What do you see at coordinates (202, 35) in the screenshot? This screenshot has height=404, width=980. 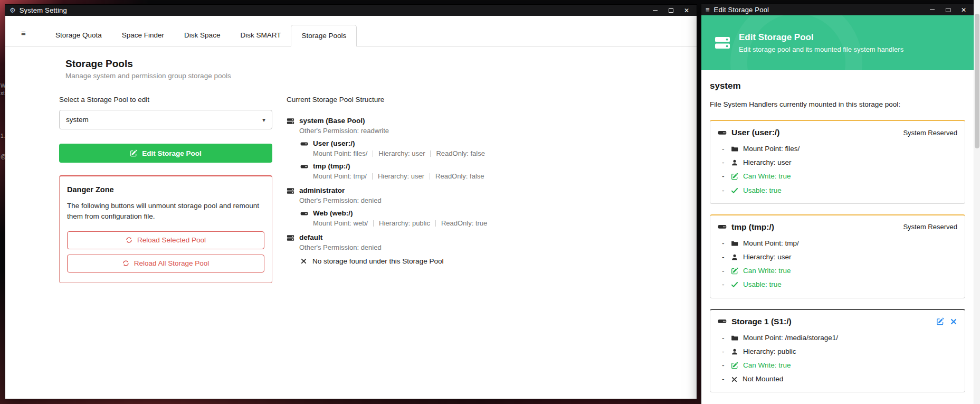 I see `tab-disk-space: Disk Space` at bounding box center [202, 35].